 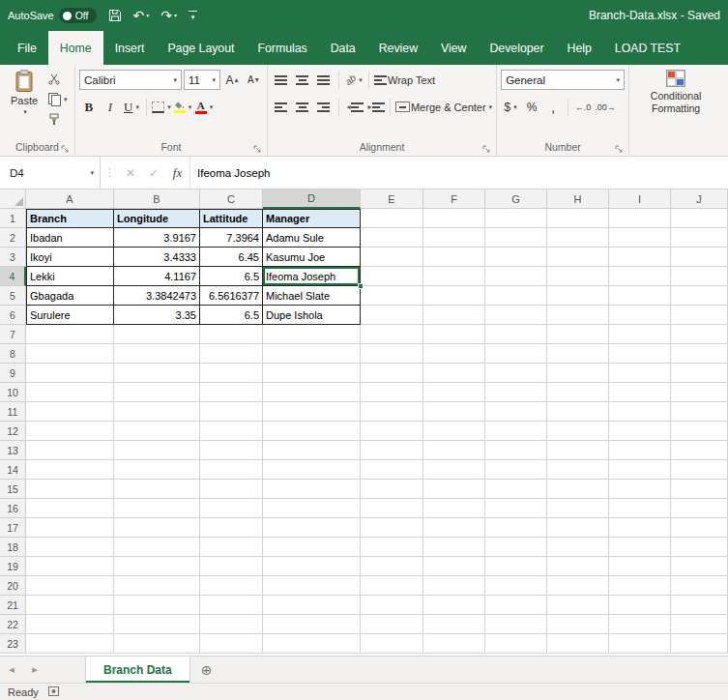 What do you see at coordinates (24, 102) in the screenshot?
I see `paste-button: Paste ▾` at bounding box center [24, 102].